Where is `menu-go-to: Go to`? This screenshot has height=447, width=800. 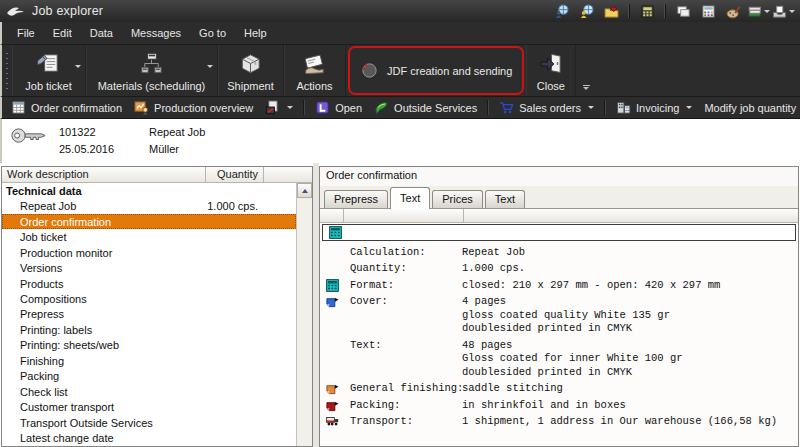 menu-go-to: Go to is located at coordinates (212, 33).